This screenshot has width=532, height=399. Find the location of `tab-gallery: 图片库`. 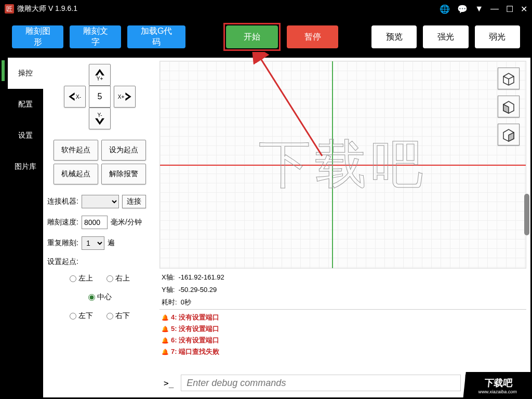

tab-gallery: 图片库 is located at coordinates (25, 167).